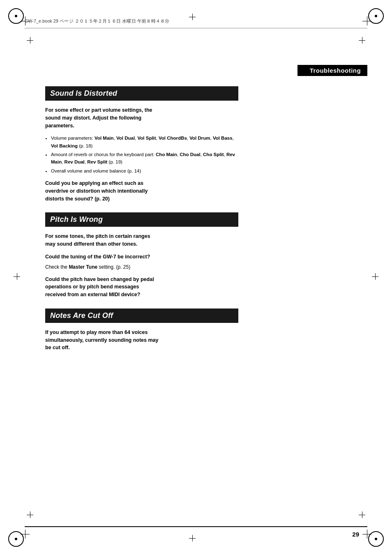 The width and height of the screenshot is (392, 555). What do you see at coordinates (142, 267) in the screenshot?
I see `pitch-tuning-answer: Check the Master Tune setting. (p. 25)` at bounding box center [142, 267].